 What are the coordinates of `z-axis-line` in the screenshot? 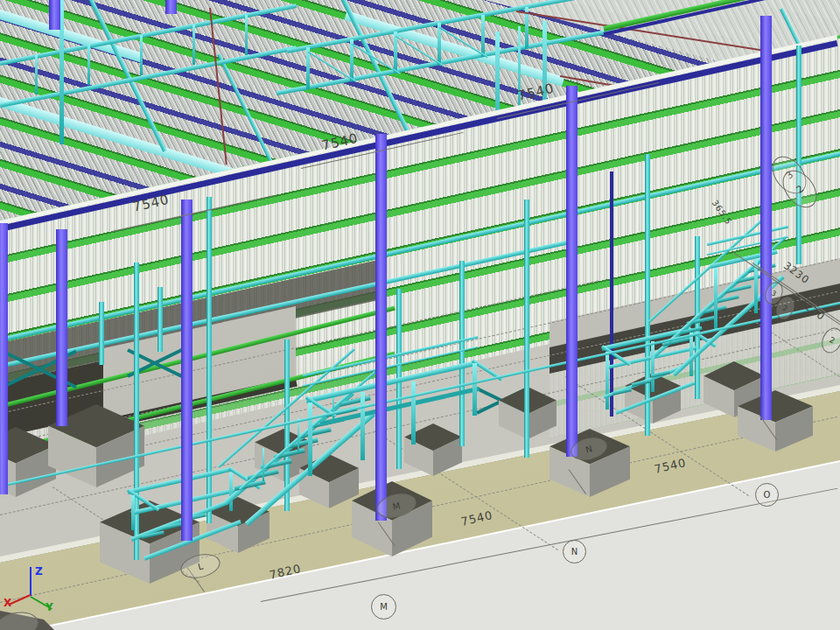 It's located at (31, 581).